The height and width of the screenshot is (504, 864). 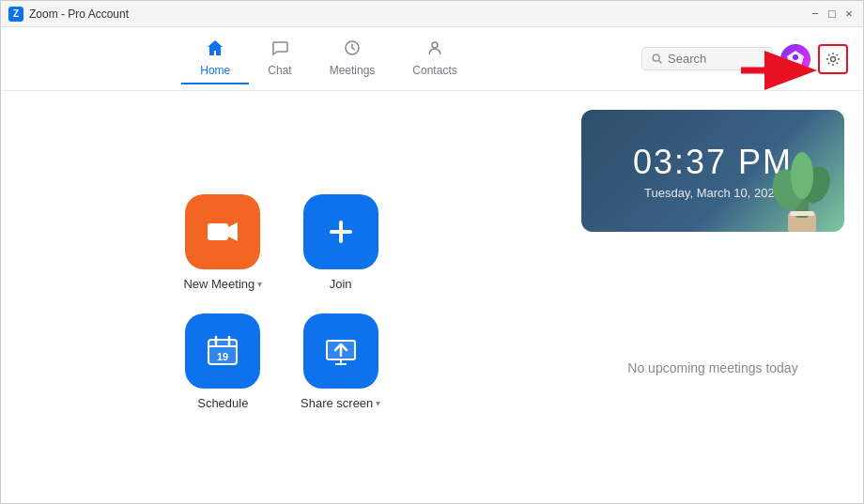 I want to click on share-screen-arrow: ▾, so click(x=378, y=404).